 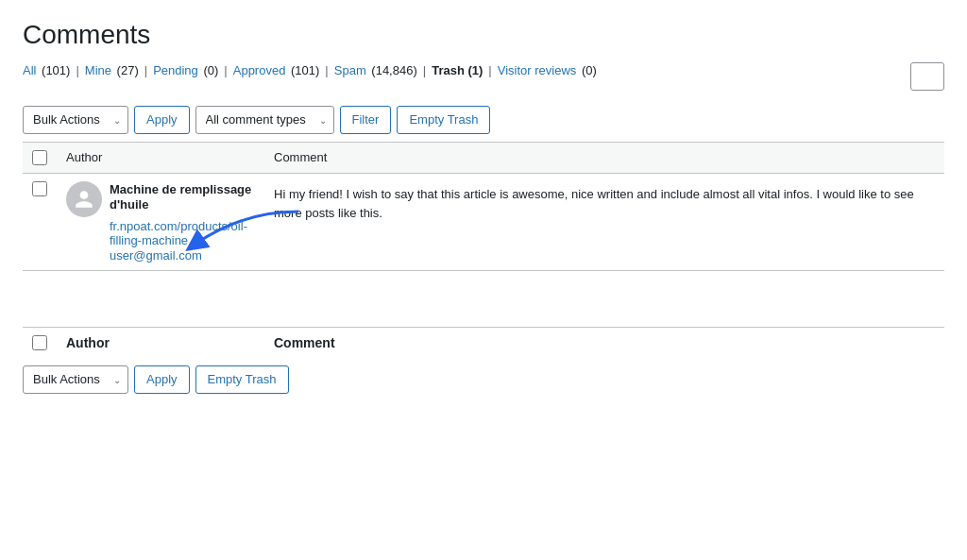 I want to click on col-header-comment: Comment, so click(x=604, y=157).